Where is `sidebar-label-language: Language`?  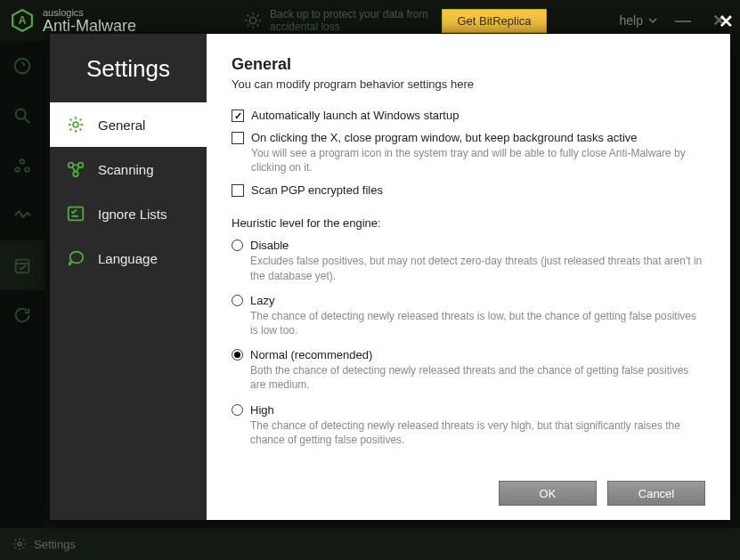
sidebar-label-language: Language is located at coordinates (128, 258).